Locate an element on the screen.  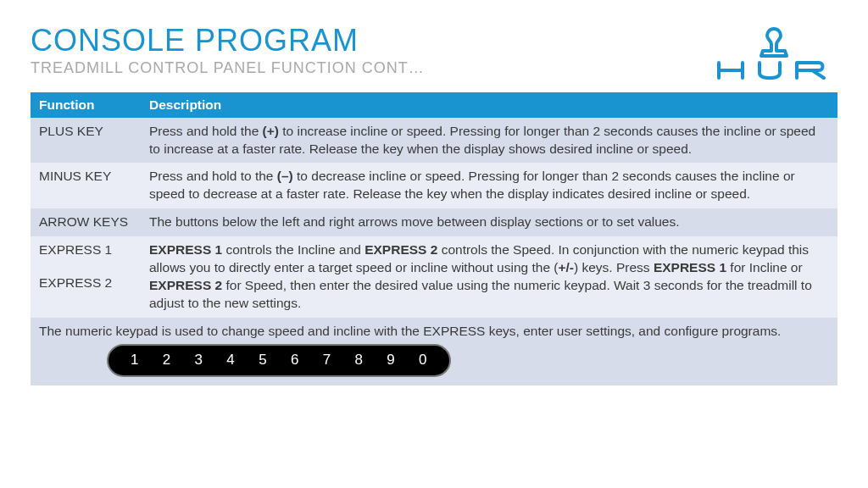
keypad-digit: 0 is located at coordinates (422, 359).